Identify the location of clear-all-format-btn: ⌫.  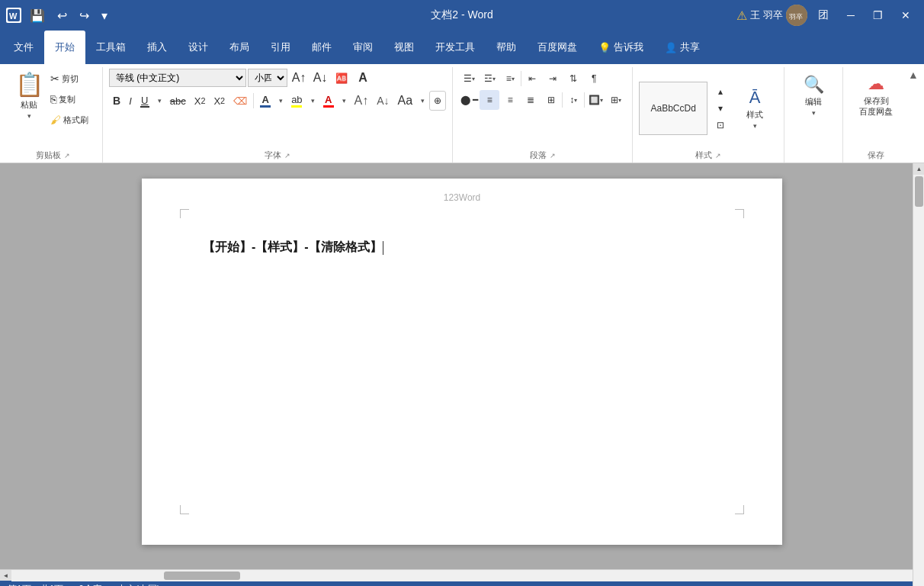
(240, 101).